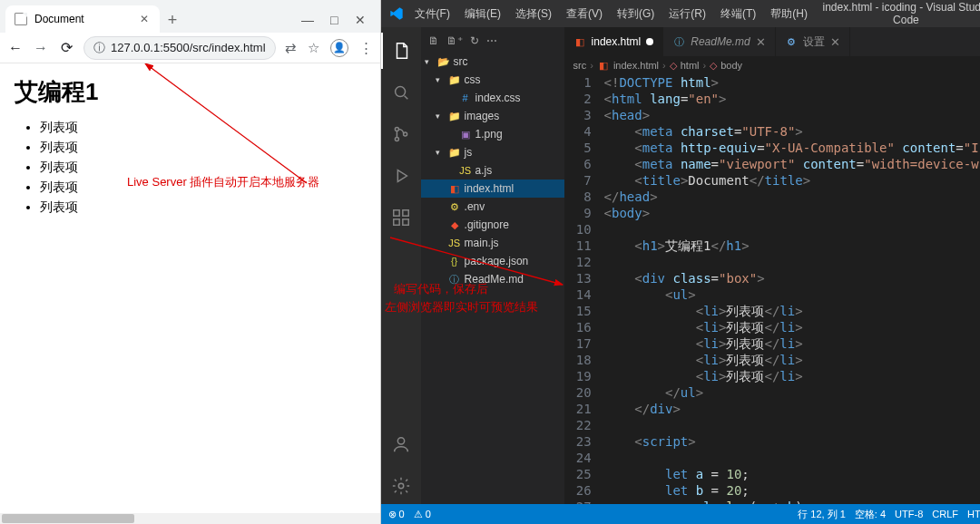 The height and width of the screenshot is (524, 980). What do you see at coordinates (401, 92) in the screenshot?
I see `search-icon` at bounding box center [401, 92].